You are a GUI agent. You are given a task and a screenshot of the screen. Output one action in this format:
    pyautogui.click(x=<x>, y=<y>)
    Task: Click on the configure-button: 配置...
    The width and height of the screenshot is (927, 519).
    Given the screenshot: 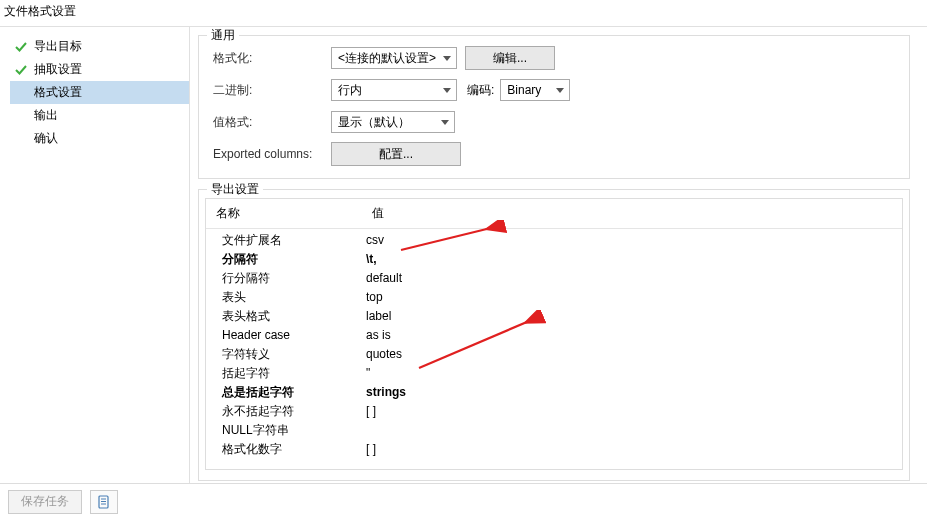 What is the action you would take?
    pyautogui.click(x=396, y=154)
    